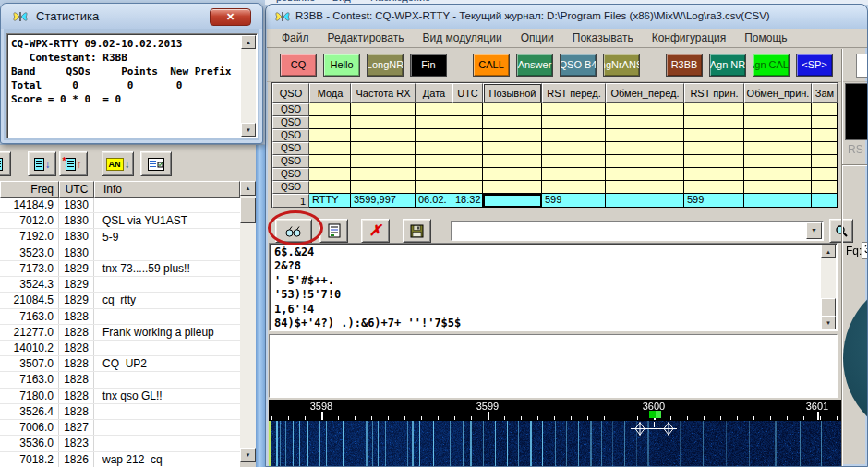 The image size is (868, 467). I want to click on column-header-info: Info, so click(167, 189).